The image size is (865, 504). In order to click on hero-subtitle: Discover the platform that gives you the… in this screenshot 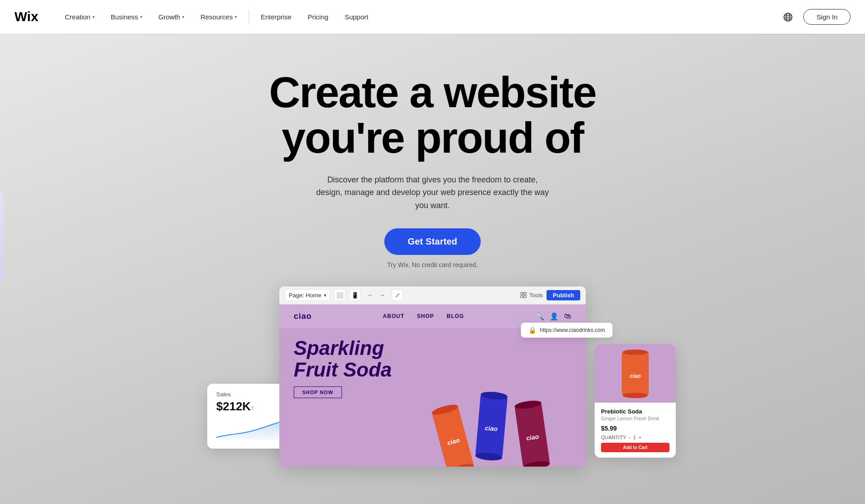, I will do `click(432, 193)`.